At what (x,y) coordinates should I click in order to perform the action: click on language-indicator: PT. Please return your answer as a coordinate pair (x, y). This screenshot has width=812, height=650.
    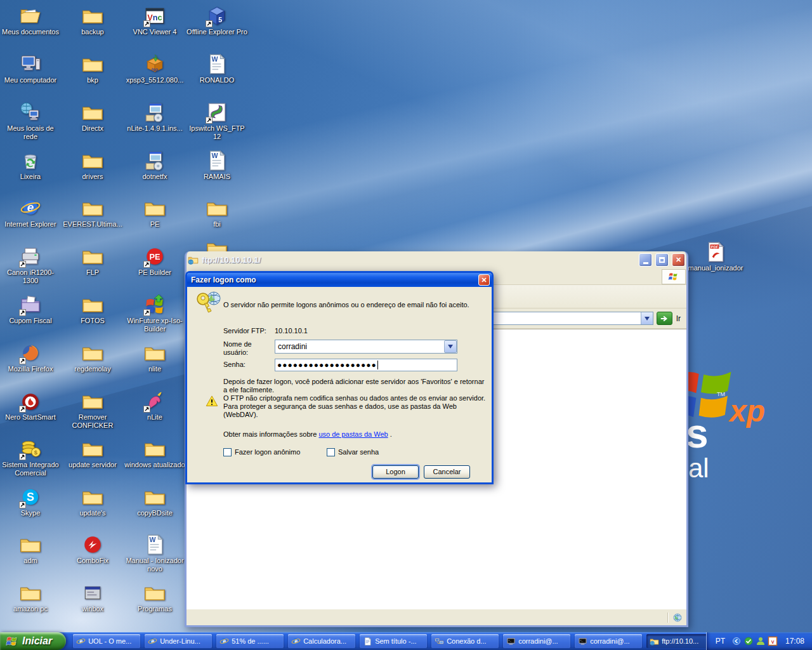
    Looking at the image, I should click on (721, 641).